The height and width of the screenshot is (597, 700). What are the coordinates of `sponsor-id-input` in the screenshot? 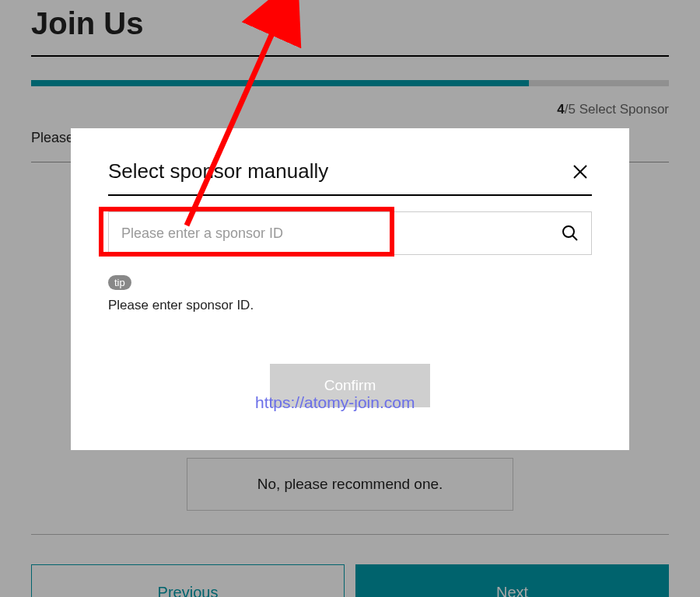 It's located at (350, 233).